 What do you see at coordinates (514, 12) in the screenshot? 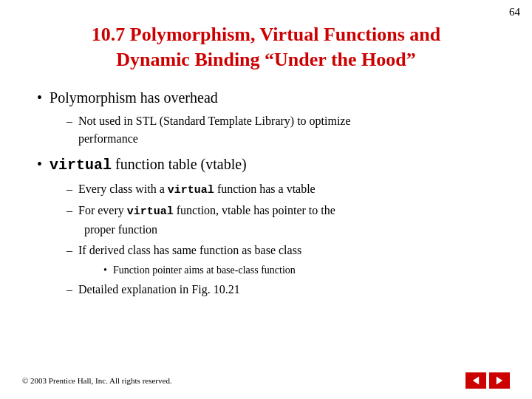
I see `page-number: 64` at bounding box center [514, 12].